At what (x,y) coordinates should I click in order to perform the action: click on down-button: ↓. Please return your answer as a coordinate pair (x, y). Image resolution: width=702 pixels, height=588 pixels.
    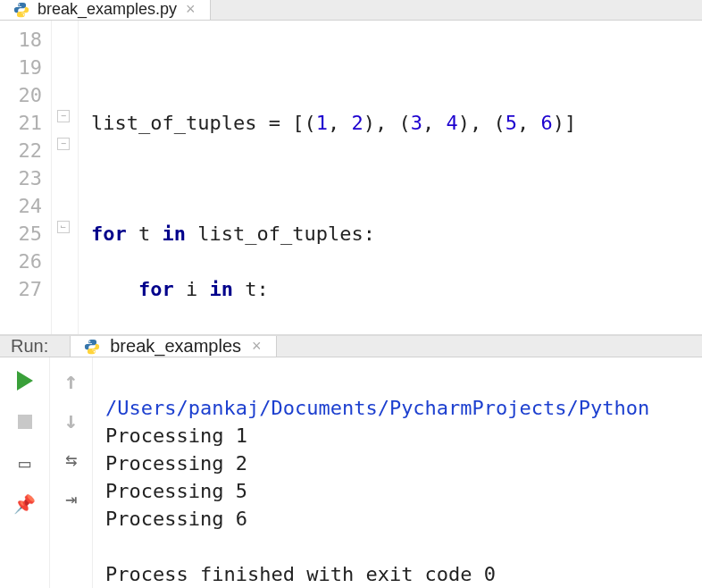
    Looking at the image, I should click on (71, 420).